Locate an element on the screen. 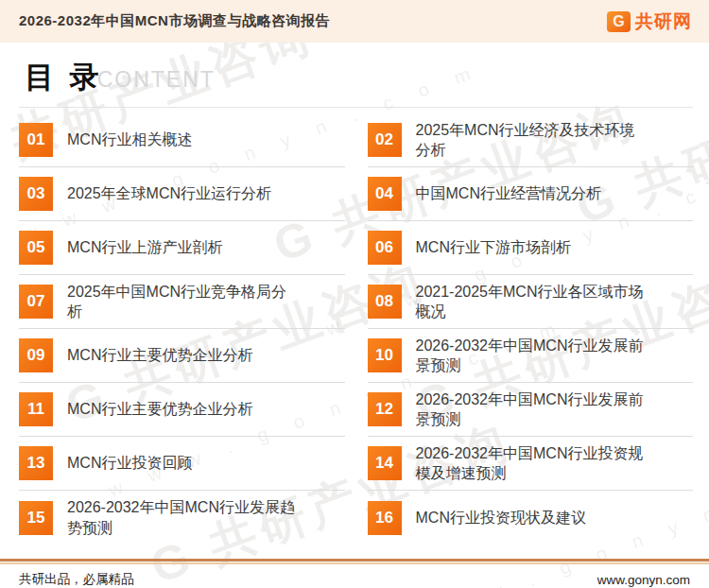 The width and height of the screenshot is (709, 588). toc-number-badge: 07 is located at coordinates (36, 302).